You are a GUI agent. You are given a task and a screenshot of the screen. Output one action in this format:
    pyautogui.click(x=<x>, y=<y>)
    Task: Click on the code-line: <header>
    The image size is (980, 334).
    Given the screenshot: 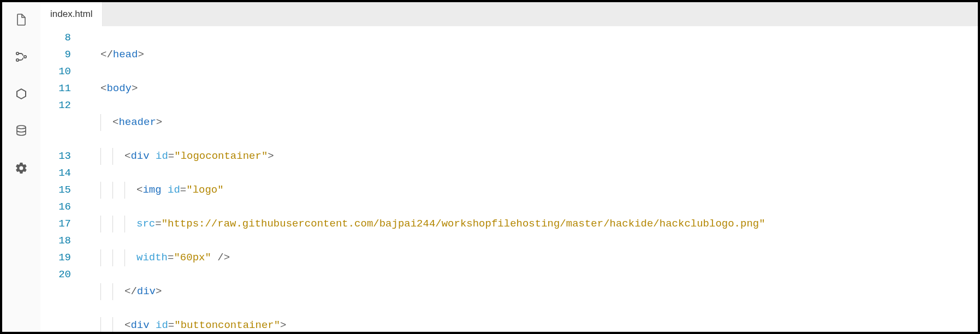 What is the action you would take?
    pyautogui.click(x=531, y=122)
    